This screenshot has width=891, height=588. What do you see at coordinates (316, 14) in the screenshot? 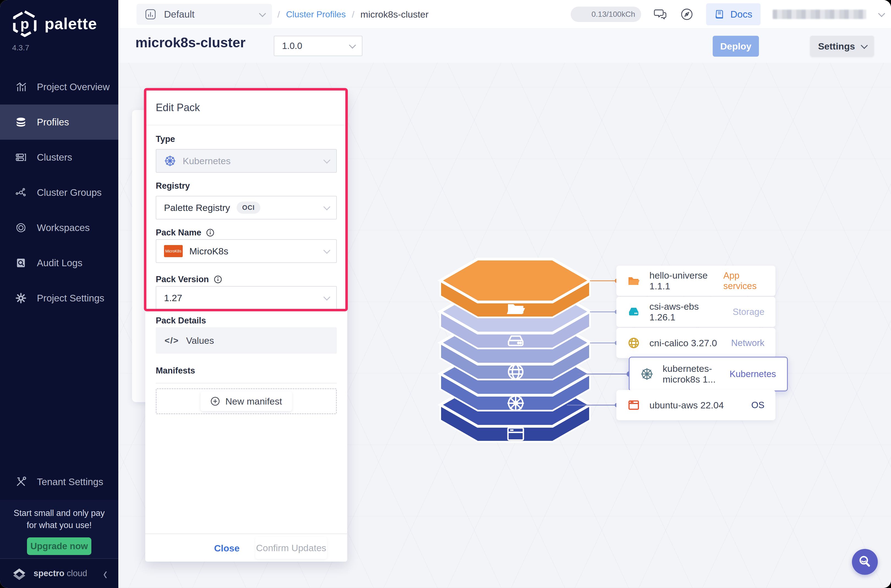
I see `breadcrumb-cluster-profiles: Cluster Profiles` at bounding box center [316, 14].